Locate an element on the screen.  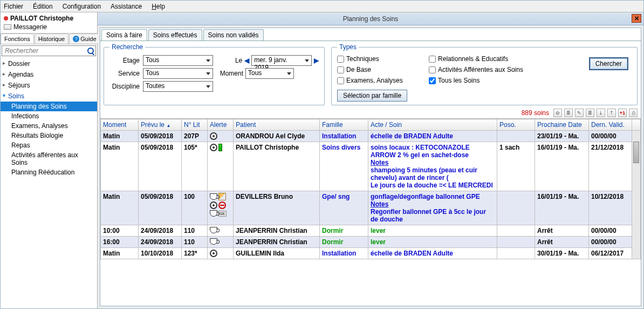
scrollbar is located at coordinates (636, 195).